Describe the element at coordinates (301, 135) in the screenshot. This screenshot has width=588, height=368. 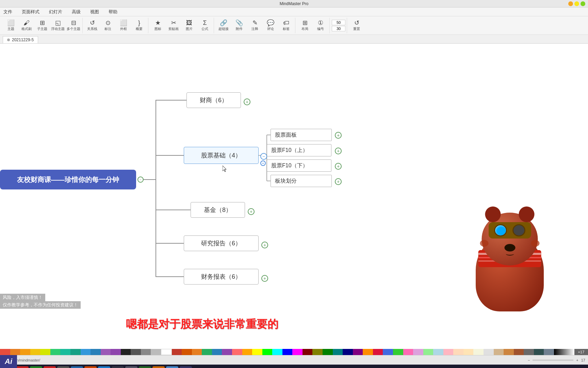
I see `sub-gupiaomianban: 股票面板` at that location.